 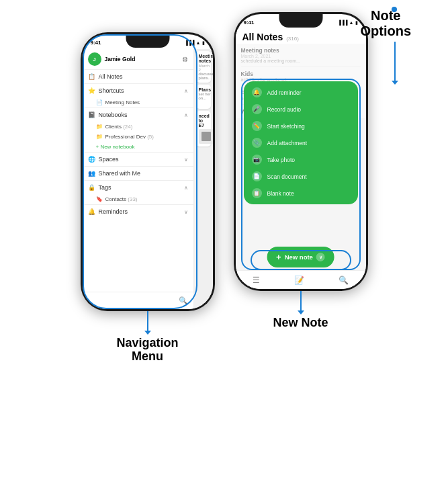 I want to click on blank-note-option-icon: 📋, so click(x=257, y=194).